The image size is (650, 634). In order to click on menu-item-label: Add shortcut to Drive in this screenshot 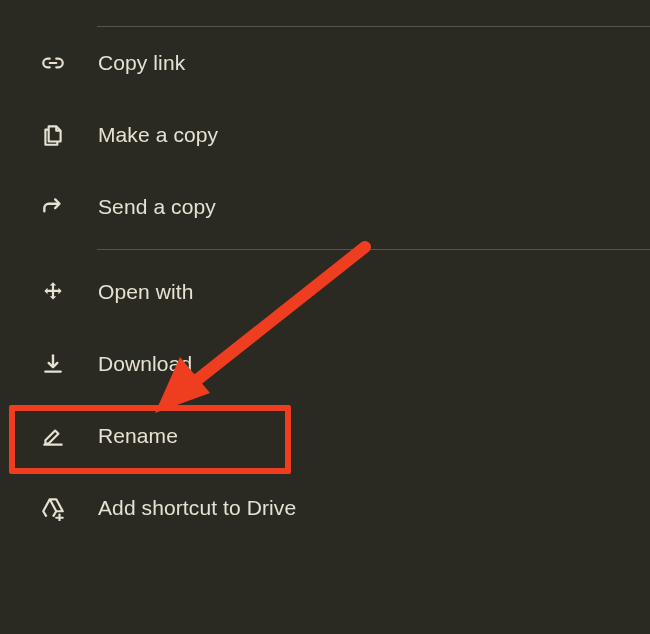, I will do `click(197, 508)`.